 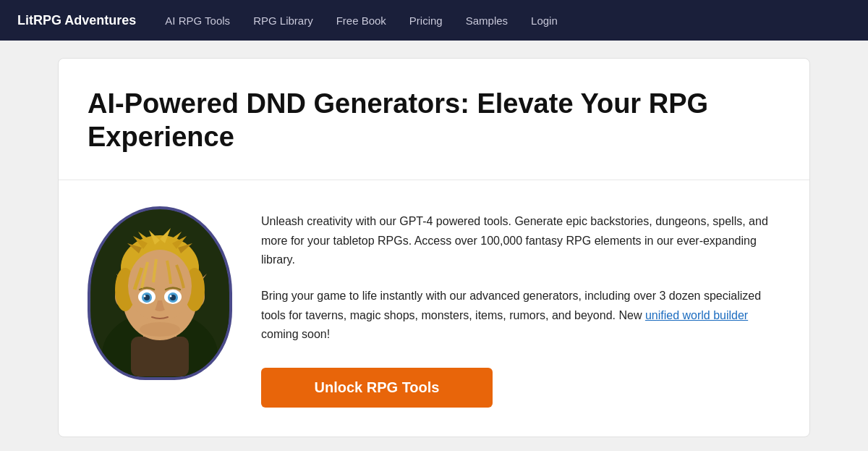 What do you see at coordinates (434, 20) in the screenshot?
I see `navbar: LitRPG Adventures AI RPG Tools RPG Libra…` at bounding box center [434, 20].